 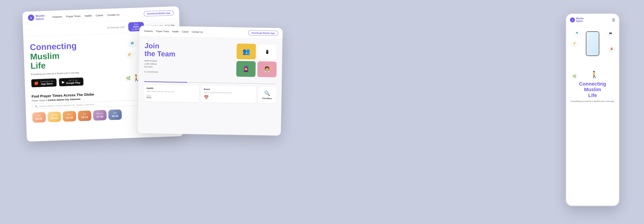 What do you see at coordinates (171, 93) in the screenshot?
I see `hadith-card: Hadith Add a hadith that does not exist …` at bounding box center [171, 93].